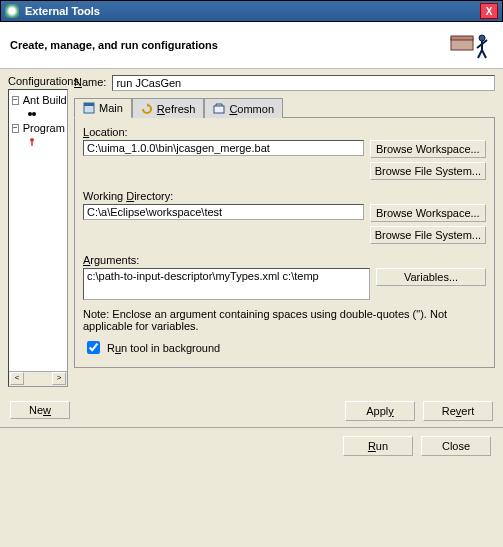  I want to click on workdir-label: Working Directory:, so click(284, 196).